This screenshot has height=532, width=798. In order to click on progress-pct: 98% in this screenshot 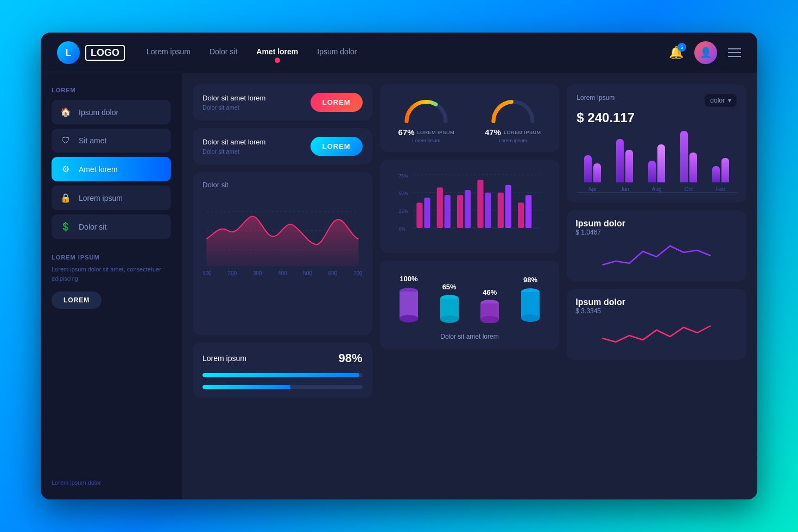, I will do `click(351, 358)`.